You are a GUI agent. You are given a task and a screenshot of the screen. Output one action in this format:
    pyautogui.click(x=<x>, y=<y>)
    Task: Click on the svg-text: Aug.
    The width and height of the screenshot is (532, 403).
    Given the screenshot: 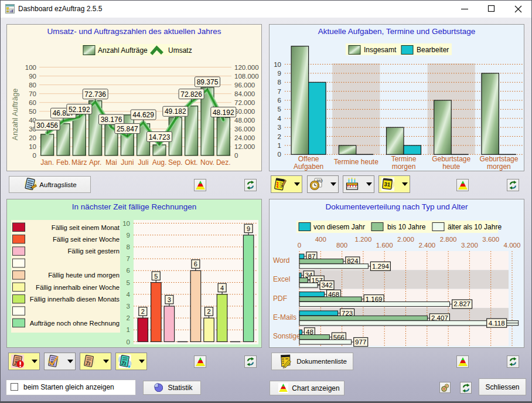 What is the action you would take?
    pyautogui.click(x=159, y=162)
    